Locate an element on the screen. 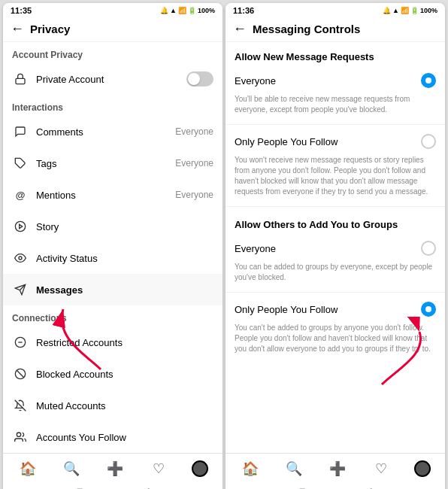 Image resolution: width=448 pixels, height=489 pixels. allow-groups-title: Allow Others to Add You to Groups is located at coordinates (335, 223).